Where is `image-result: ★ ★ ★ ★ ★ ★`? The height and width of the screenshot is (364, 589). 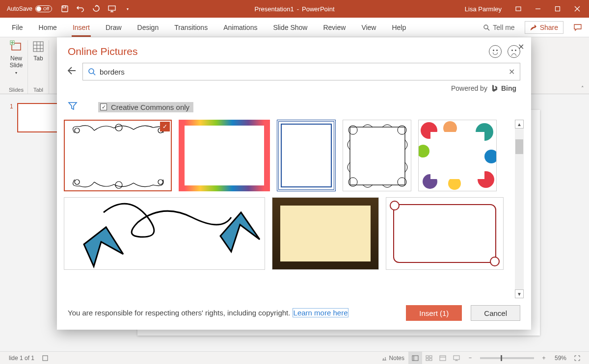 image-result: ★ ★ ★ ★ ★ ★ is located at coordinates (224, 156).